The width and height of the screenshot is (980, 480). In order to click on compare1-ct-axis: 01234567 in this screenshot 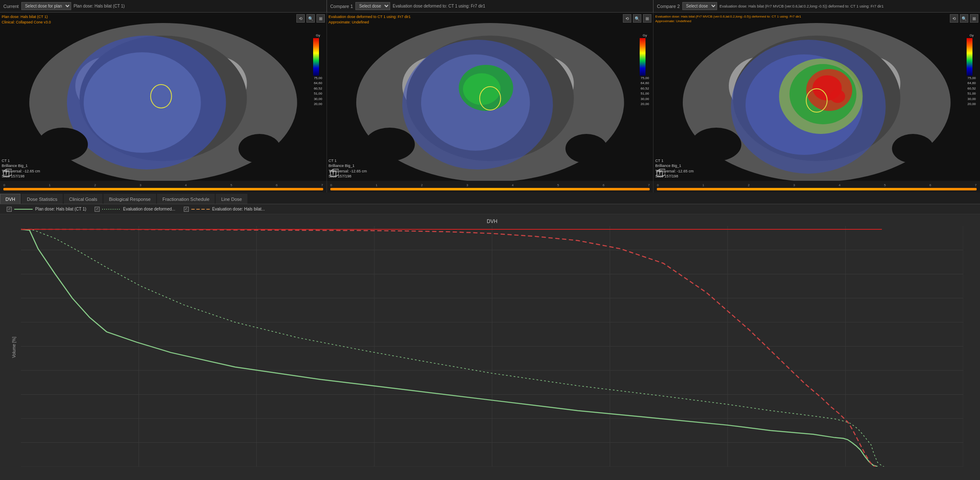, I will do `click(490, 187)`.